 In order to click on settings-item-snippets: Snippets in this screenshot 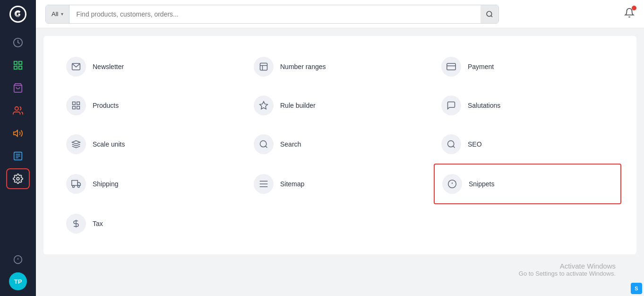, I will do `click(527, 184)`.